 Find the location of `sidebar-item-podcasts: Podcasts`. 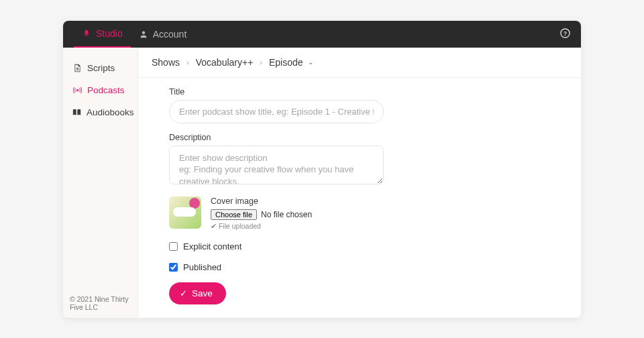

sidebar-item-podcasts: Podcasts is located at coordinates (101, 90).